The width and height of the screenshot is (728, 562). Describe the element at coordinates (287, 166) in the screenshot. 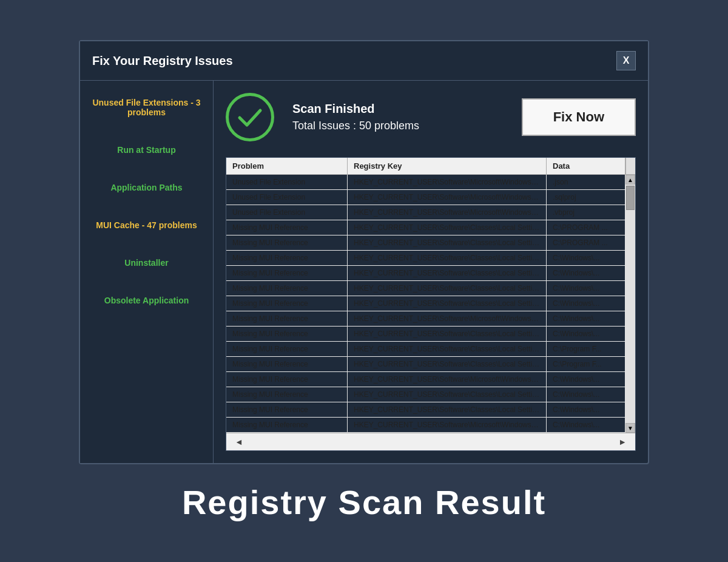

I see `col-problem: Problem` at that location.